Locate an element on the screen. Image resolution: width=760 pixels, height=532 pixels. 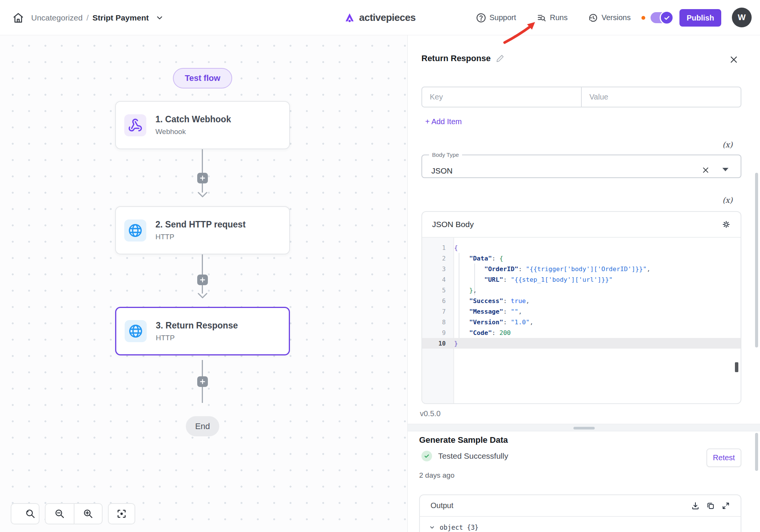
breadcrumb-flow-name: Stript Payment is located at coordinates (120, 18).